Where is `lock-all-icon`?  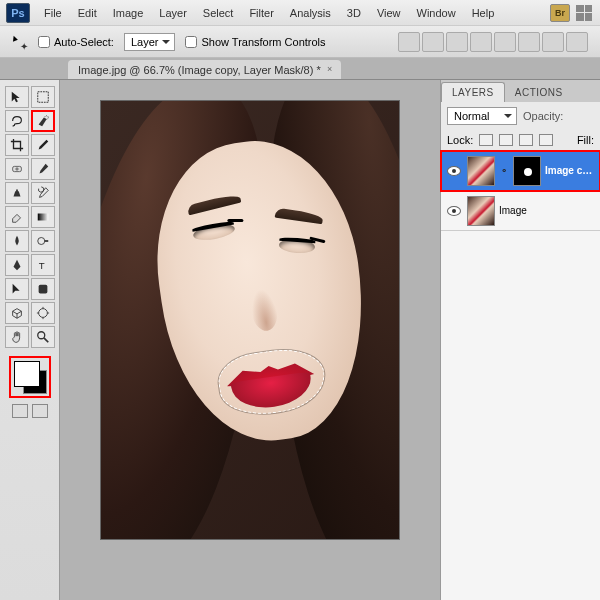
lock-all-icon is located at coordinates (546, 140).